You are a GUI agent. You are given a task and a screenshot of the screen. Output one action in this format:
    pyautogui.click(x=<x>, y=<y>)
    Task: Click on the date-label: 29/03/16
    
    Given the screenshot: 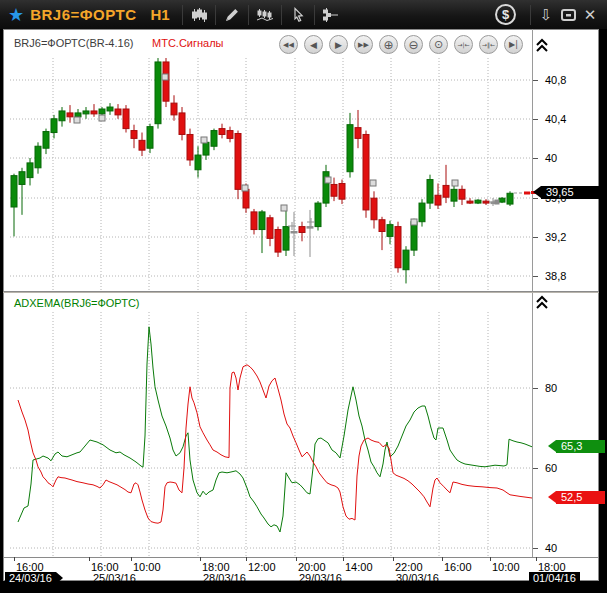 What is the action you would take?
    pyautogui.click(x=320, y=578)
    